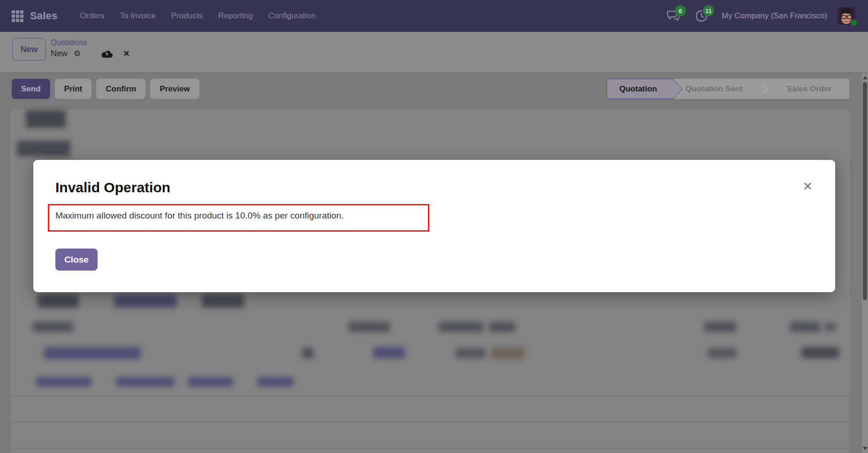 This screenshot has width=868, height=453. I want to click on messages-button: 6, so click(673, 16).